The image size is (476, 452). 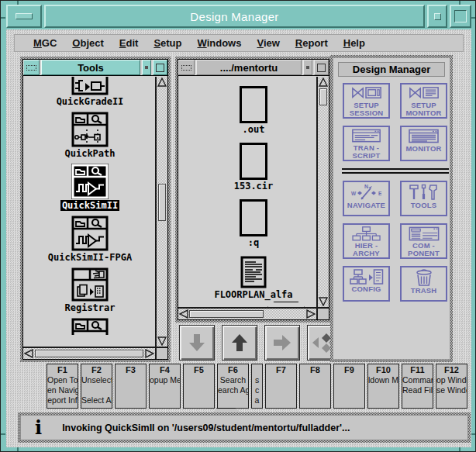 I want to click on menu-report: Report, so click(x=312, y=43).